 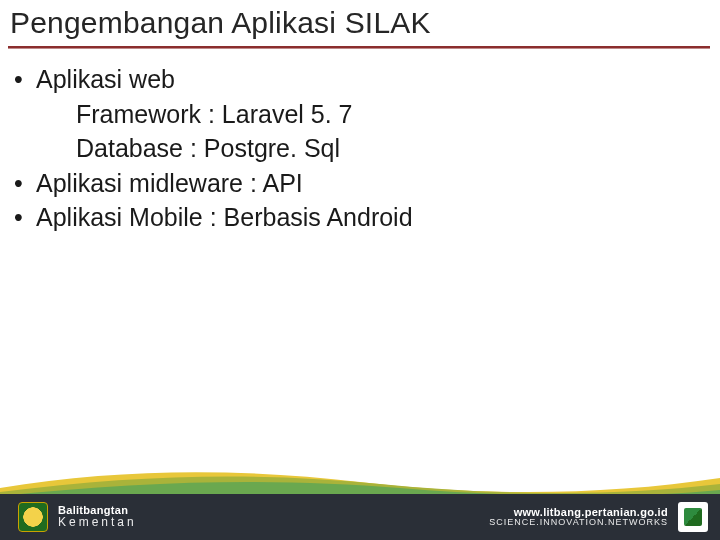 I want to click on agro-logo-icon, so click(x=693, y=517).